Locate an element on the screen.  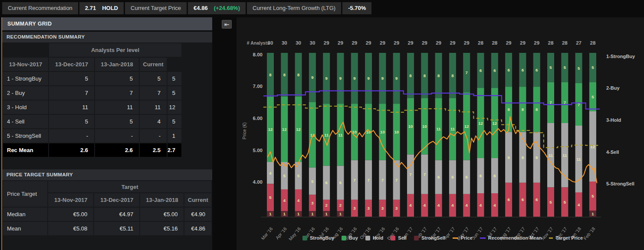
recommendation-axis-label: 1-StrongBuy is located at coordinates (621, 56).